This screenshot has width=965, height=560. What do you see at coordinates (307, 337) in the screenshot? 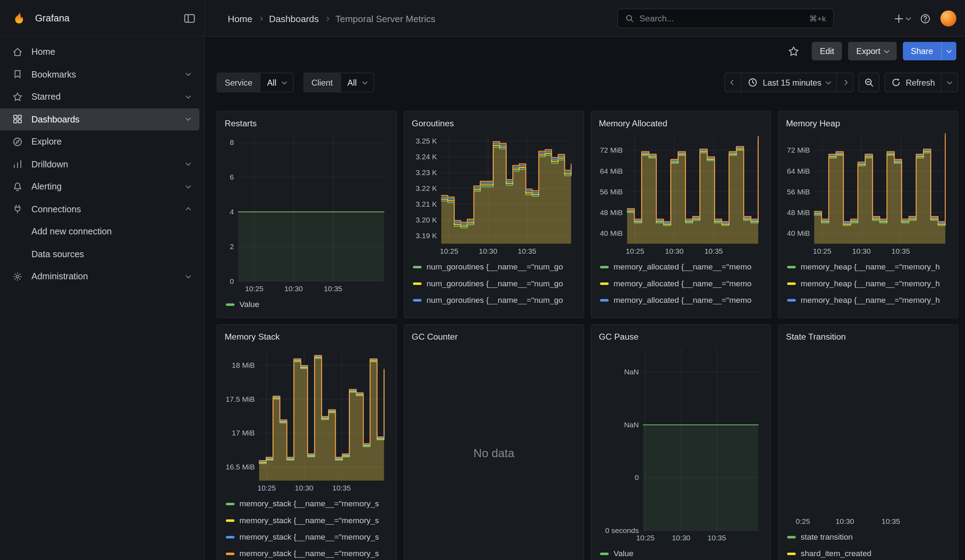
I see `panel-title: Memory Stack` at bounding box center [307, 337].